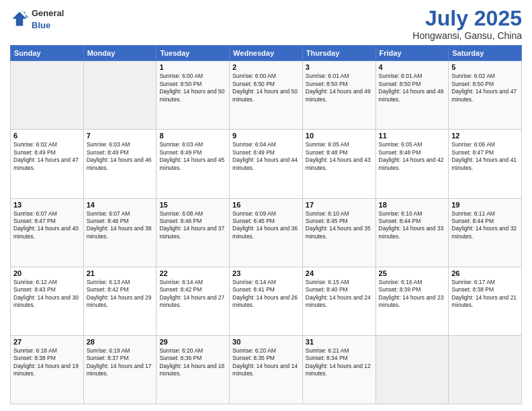 This screenshot has width=532, height=411. Describe the element at coordinates (412, 54) in the screenshot. I see `weekday-header-friday: Friday` at that location.